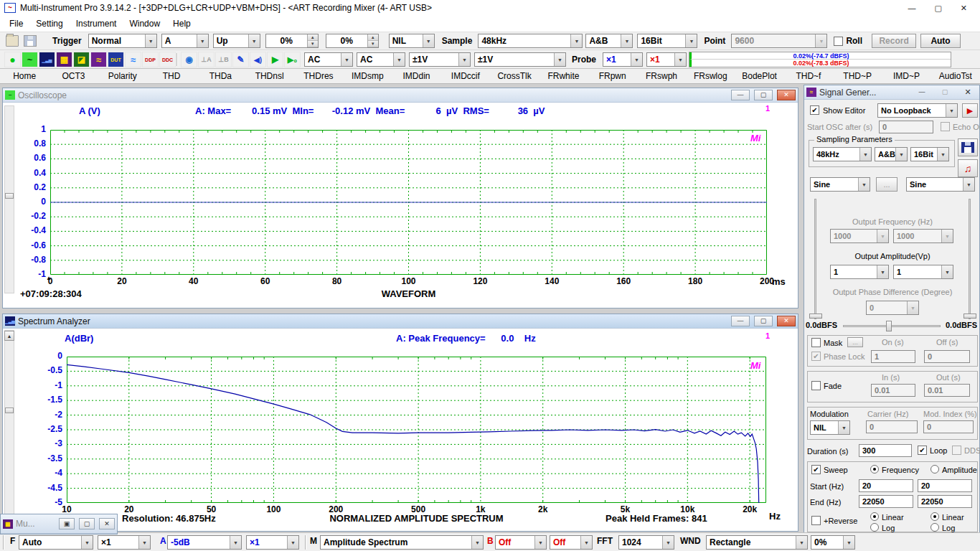 The width and height of the screenshot is (980, 551). What do you see at coordinates (666, 60) in the screenshot?
I see `probe-b-select: ×1▼` at bounding box center [666, 60].